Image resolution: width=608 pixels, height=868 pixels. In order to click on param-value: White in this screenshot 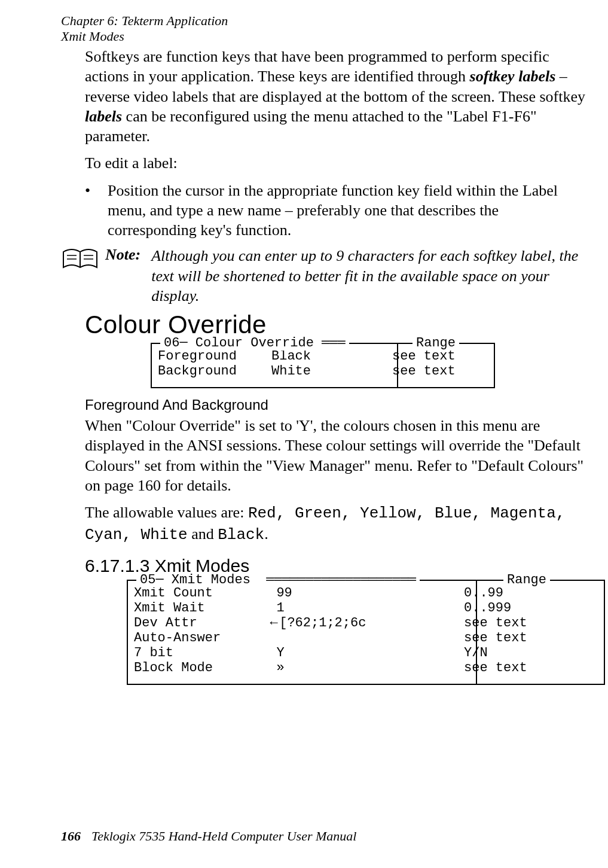, I will do `click(332, 371)`.